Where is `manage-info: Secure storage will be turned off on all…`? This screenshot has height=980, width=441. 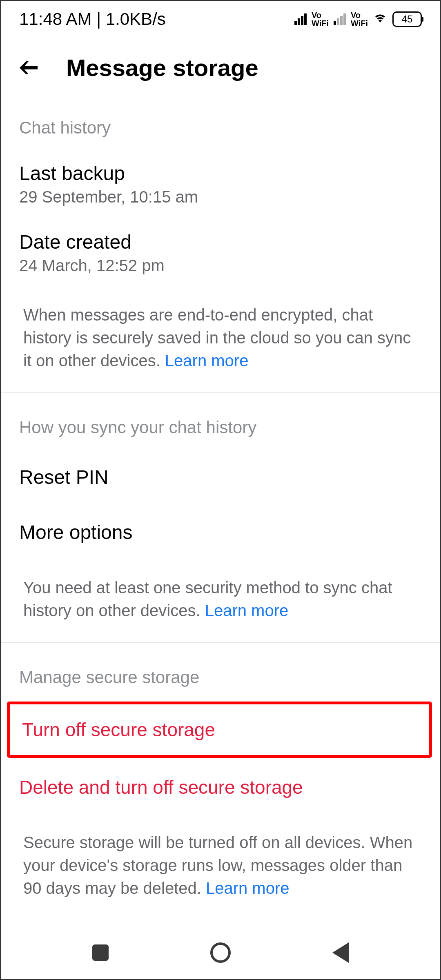
manage-info: Secure storage will be turned off on all… is located at coordinates (220, 867).